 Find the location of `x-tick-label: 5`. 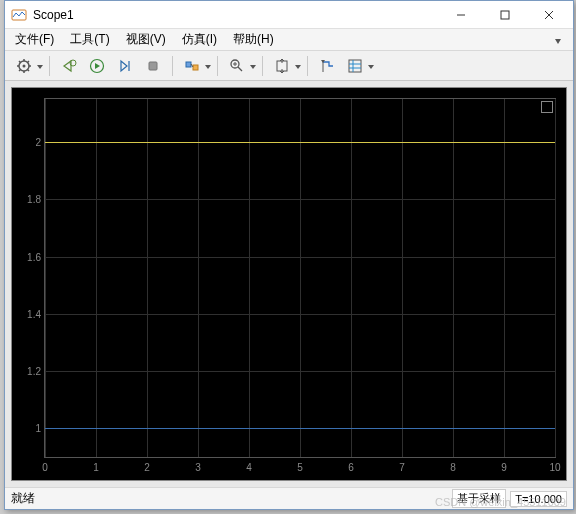

x-tick-label: 5 is located at coordinates (300, 468).